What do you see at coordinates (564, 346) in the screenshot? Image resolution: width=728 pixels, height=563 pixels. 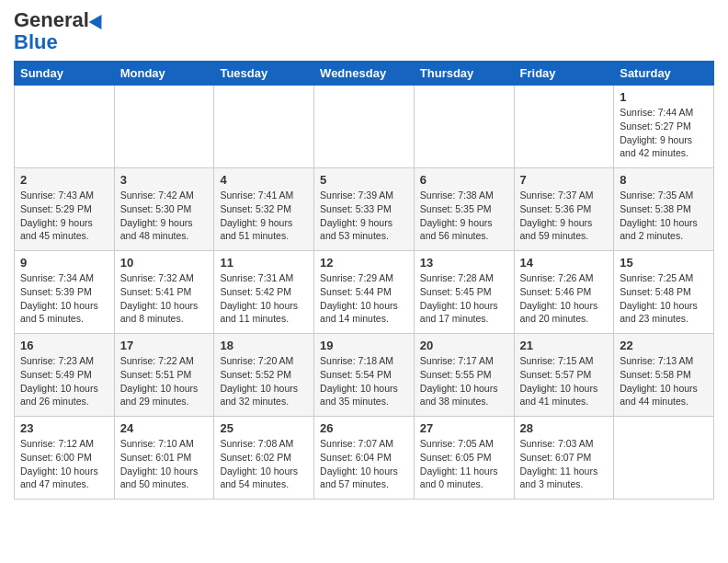 I see `day-number: 21` at bounding box center [564, 346].